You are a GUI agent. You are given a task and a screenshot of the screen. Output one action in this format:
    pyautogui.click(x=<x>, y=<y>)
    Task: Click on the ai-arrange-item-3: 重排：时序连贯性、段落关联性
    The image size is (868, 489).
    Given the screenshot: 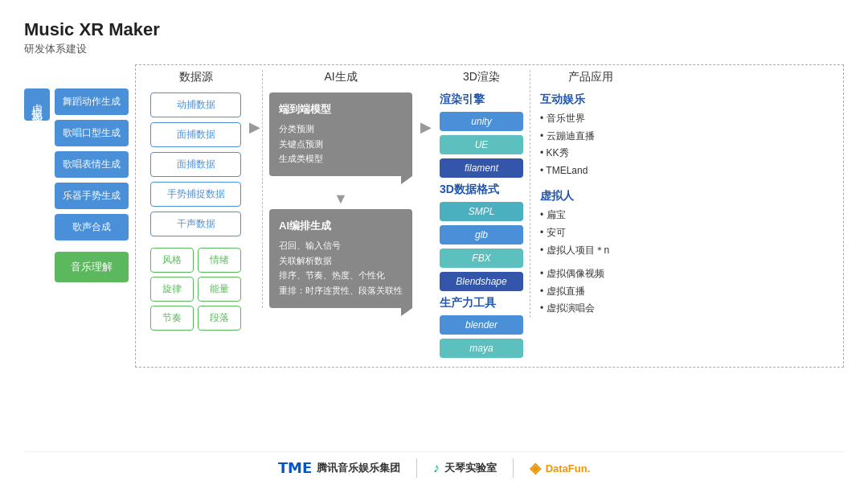 What is the action you would take?
    pyautogui.click(x=341, y=291)
    